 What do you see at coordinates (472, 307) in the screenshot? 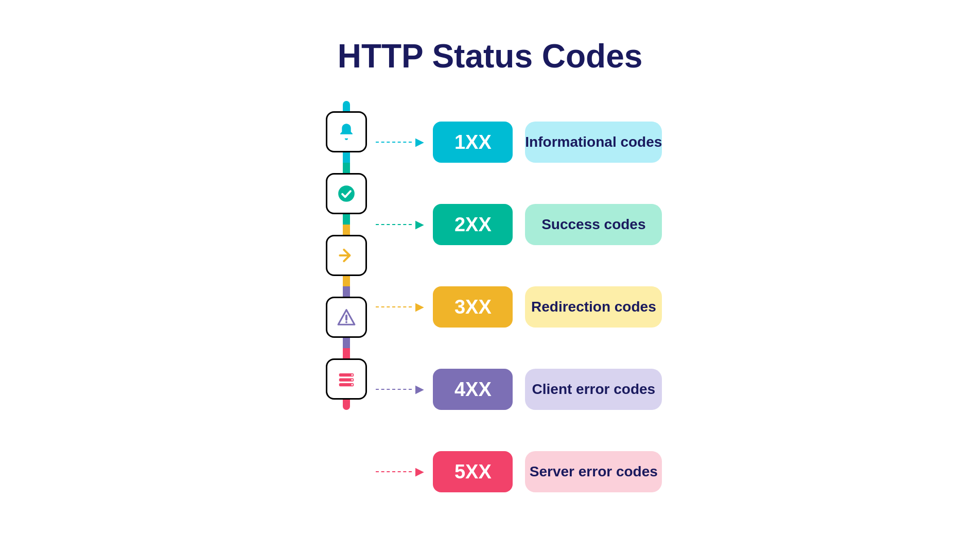
I see `badge-3xx: 3XX` at bounding box center [472, 307].